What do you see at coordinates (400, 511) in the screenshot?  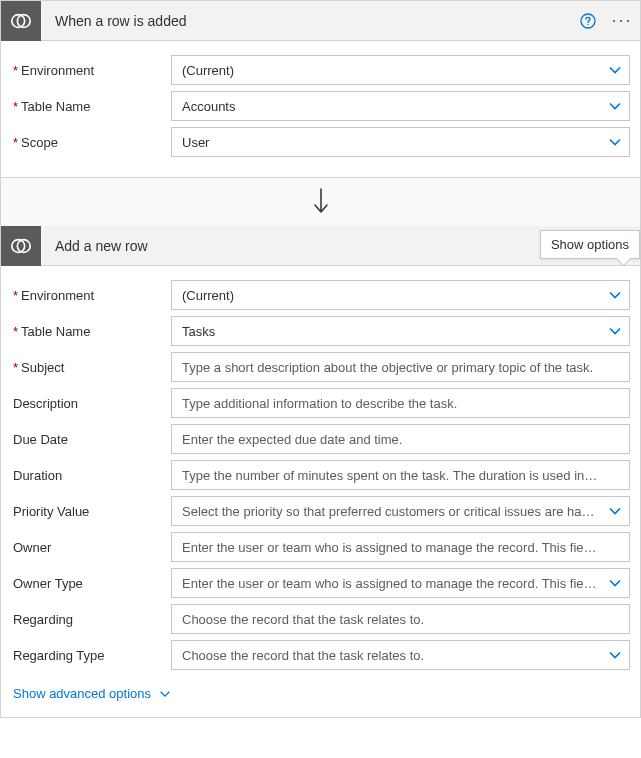 I see `priority-select` at bounding box center [400, 511].